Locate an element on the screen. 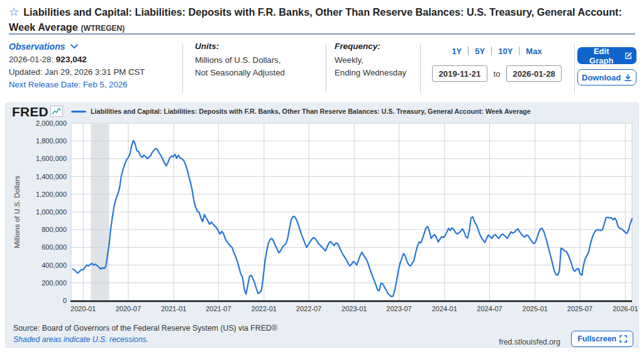  y-axis-title: Millions of U.S. Dollars is located at coordinates (17, 212).